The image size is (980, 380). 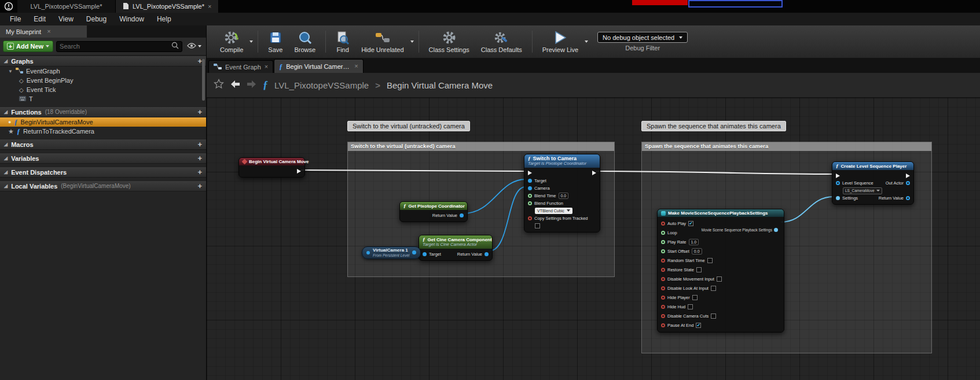 What do you see at coordinates (67, 6) in the screenshot?
I see `window-tab-level: LVL_PixotopeVSSample*` at bounding box center [67, 6].